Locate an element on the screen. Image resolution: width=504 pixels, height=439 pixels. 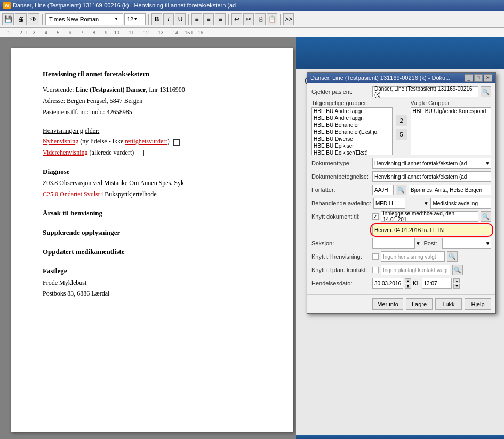
kl-down: ▼ is located at coordinates (457, 286).